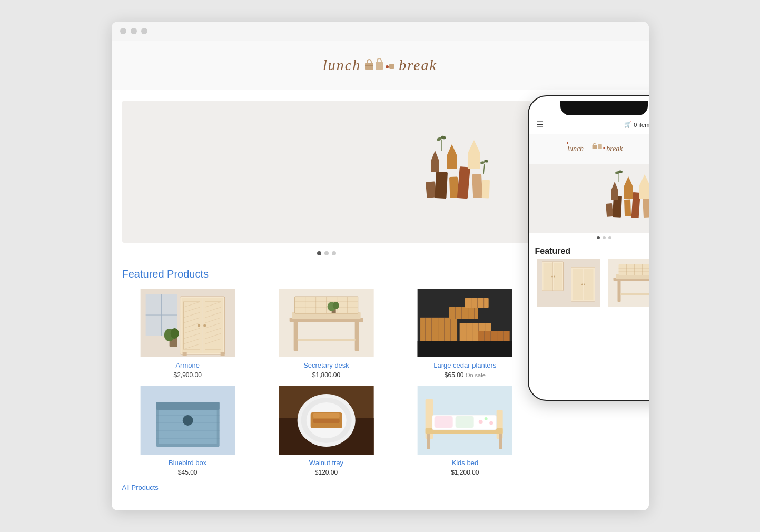 This screenshot has width=760, height=532. I want to click on site-header: lunch, so click(380, 65).